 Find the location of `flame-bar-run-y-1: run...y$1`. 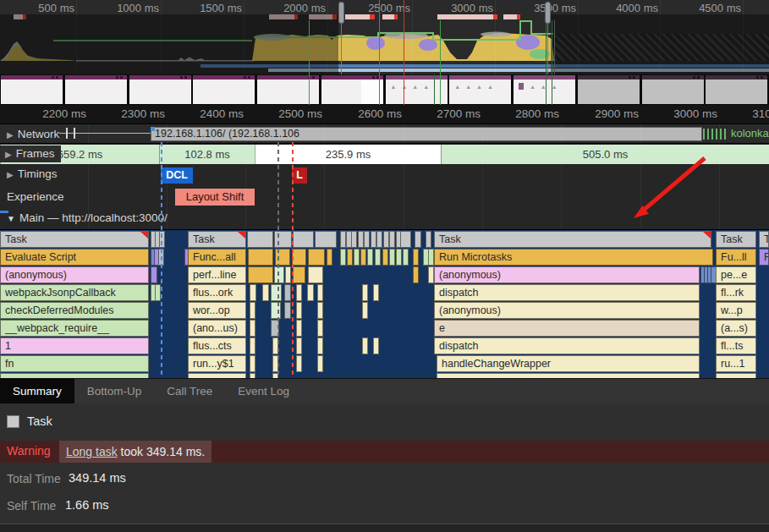

flame-bar-run-y-1: run...y$1 is located at coordinates (217, 364).